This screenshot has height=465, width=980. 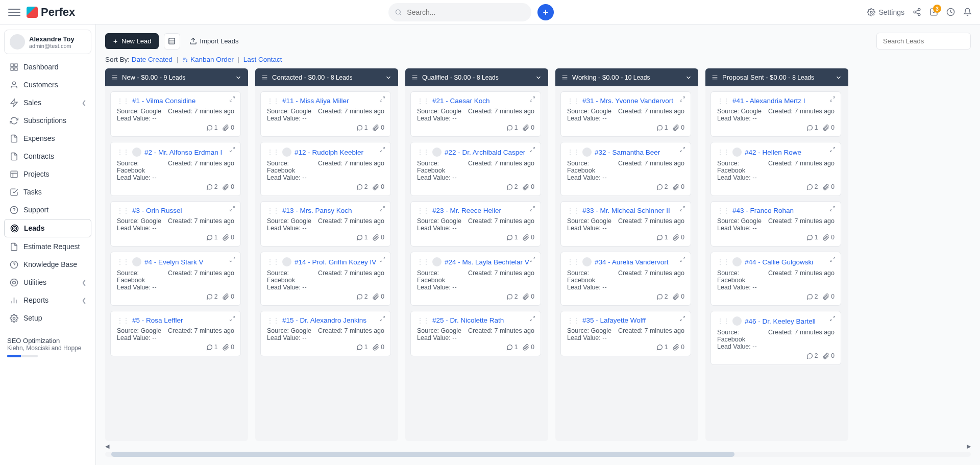 I want to click on sidebar-item-sales: Sales ❮, so click(x=48, y=103).